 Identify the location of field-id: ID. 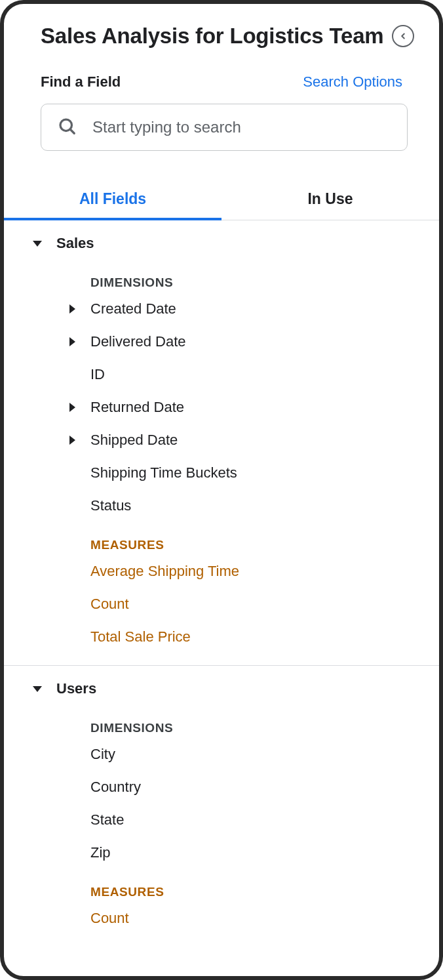
(222, 375).